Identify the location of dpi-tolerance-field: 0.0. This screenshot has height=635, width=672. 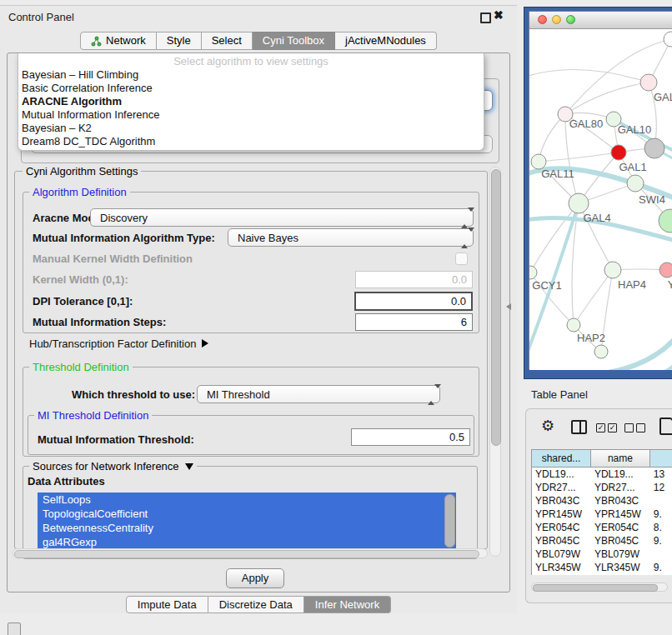
(414, 302).